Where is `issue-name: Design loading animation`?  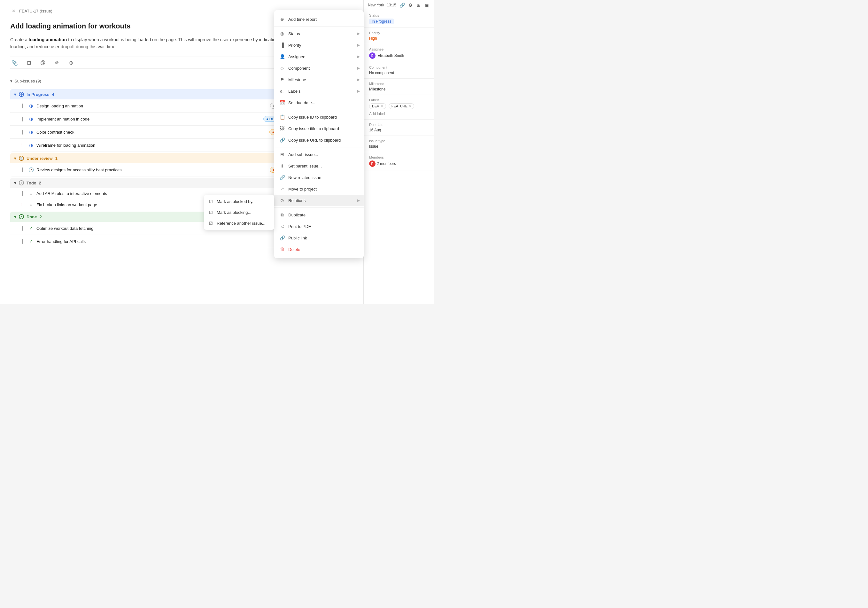
issue-name: Design loading animation is located at coordinates (152, 106).